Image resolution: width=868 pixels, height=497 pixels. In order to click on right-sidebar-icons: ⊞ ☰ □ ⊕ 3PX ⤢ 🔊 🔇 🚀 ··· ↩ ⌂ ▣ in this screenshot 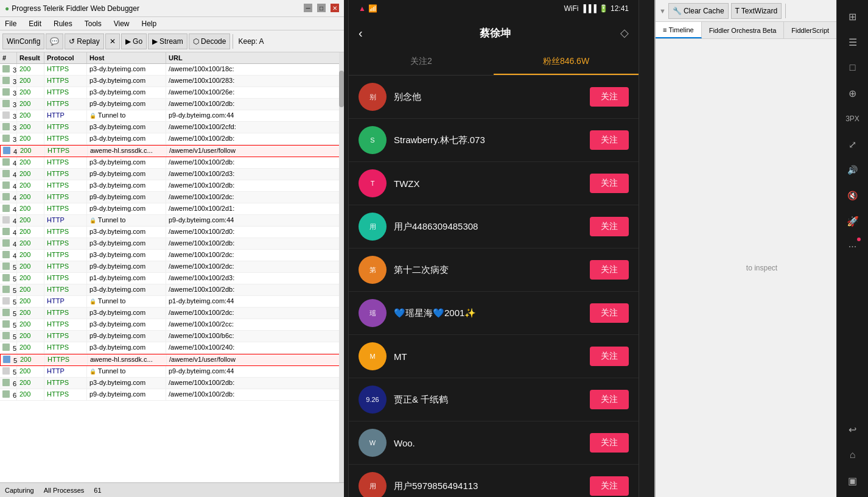, I will do `click(852, 248)`.